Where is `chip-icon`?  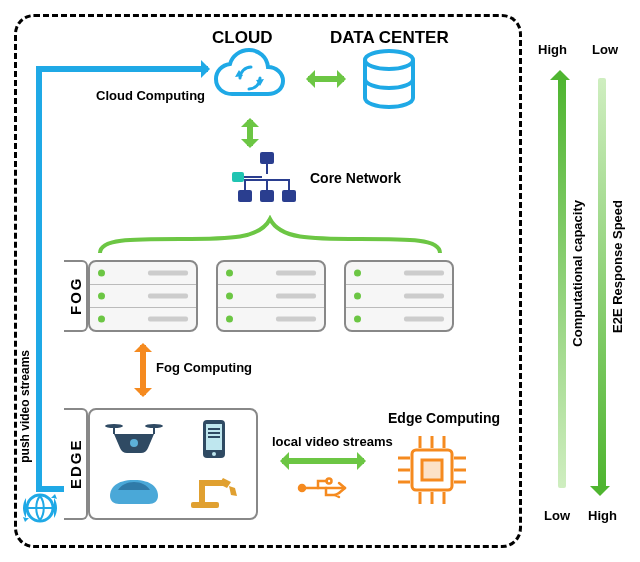 chip-icon is located at coordinates (432, 472).